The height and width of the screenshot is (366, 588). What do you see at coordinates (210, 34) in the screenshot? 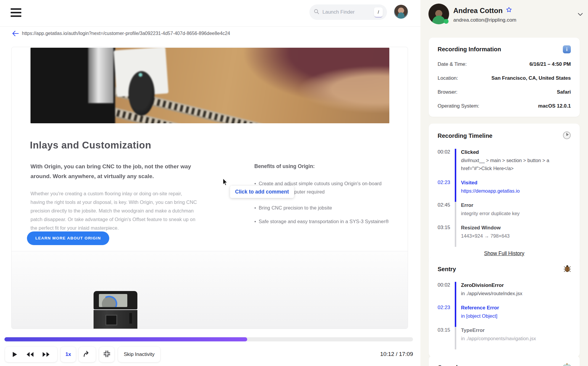
I see `url-bar: https://app.getatlas.io/auth/login?next=…` at bounding box center [210, 34].